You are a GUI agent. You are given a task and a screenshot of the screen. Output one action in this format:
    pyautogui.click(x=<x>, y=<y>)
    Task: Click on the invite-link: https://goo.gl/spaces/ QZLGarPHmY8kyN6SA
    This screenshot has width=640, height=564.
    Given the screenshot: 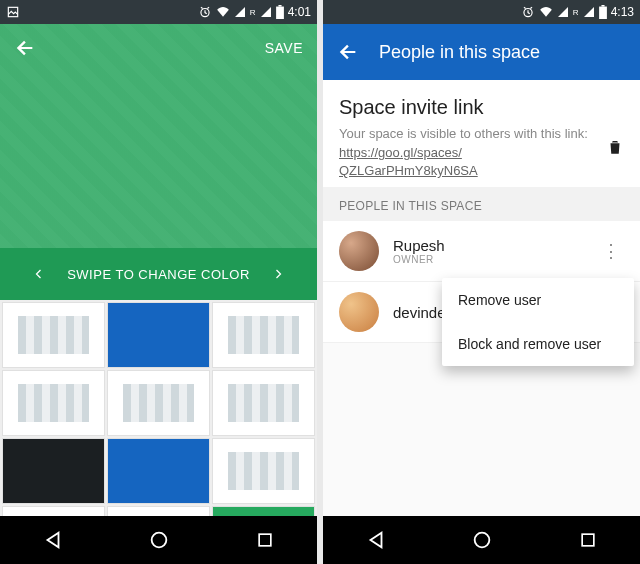 What is the action you would take?
    pyautogui.click(x=408, y=162)
    